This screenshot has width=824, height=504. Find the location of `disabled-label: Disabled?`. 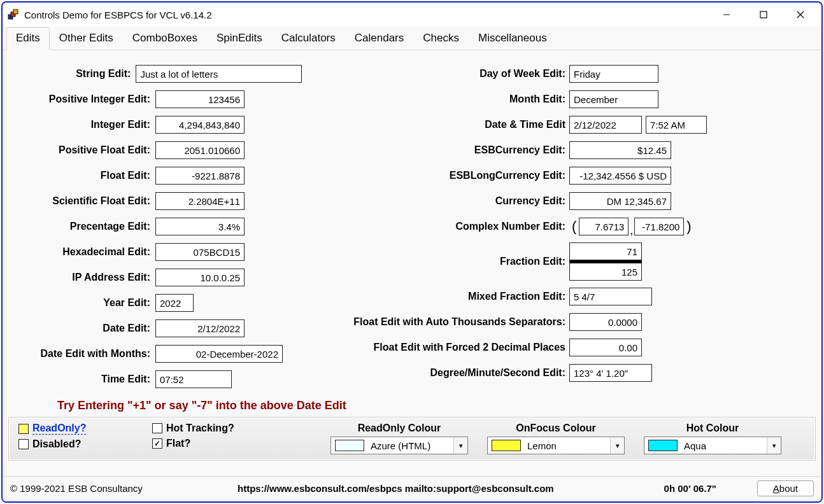

disabled-label: Disabled? is located at coordinates (57, 444).